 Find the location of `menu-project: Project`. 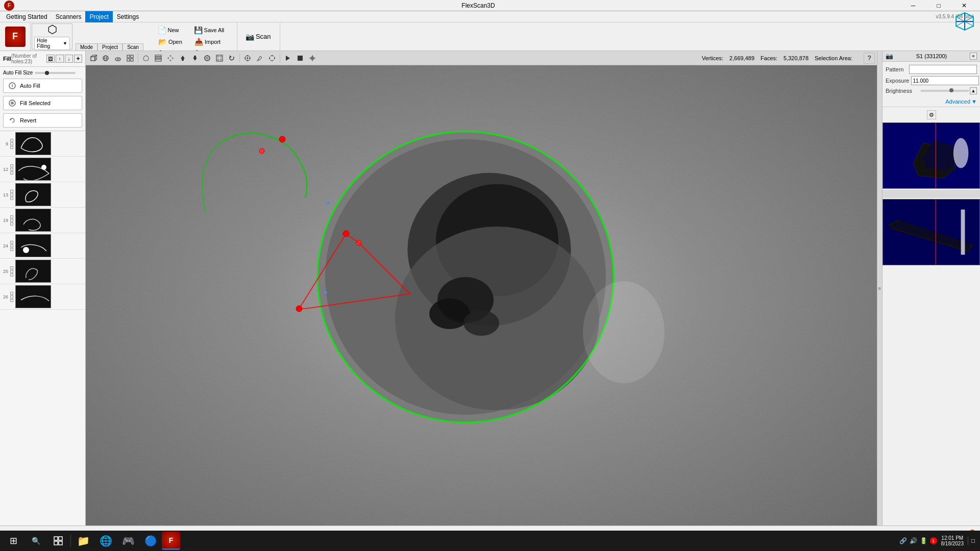

menu-project: Project is located at coordinates (99, 17).